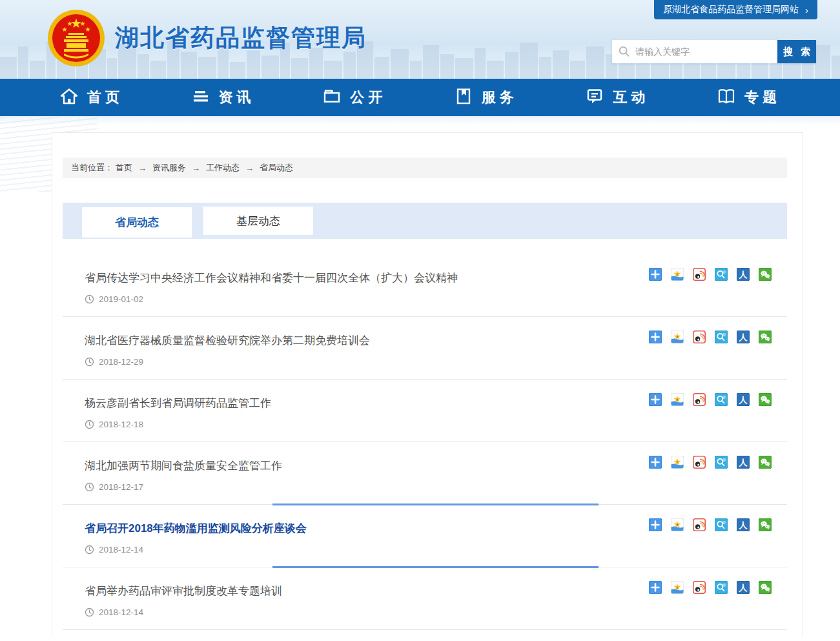 The height and width of the screenshot is (641, 840). I want to click on tab-bureau-dynamics: 省局动态, so click(137, 222).